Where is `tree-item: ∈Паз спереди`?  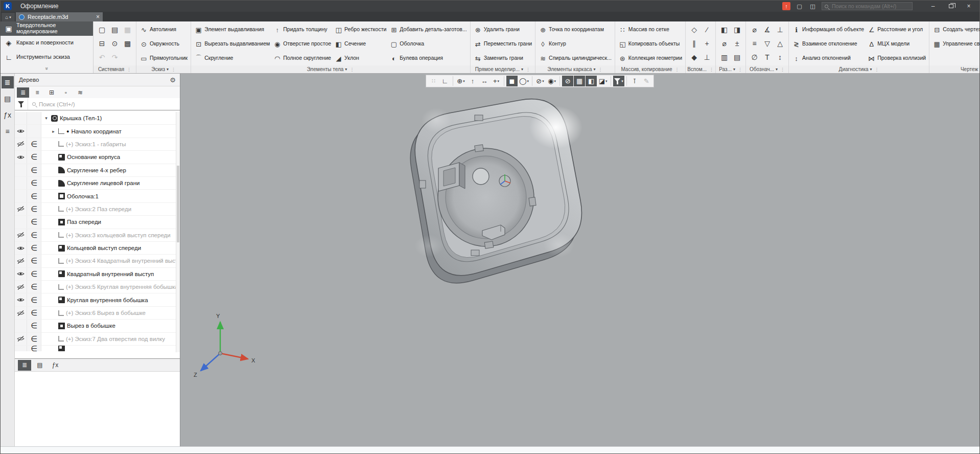
tree-item: ∈Паз спереди is located at coordinates (95, 222).